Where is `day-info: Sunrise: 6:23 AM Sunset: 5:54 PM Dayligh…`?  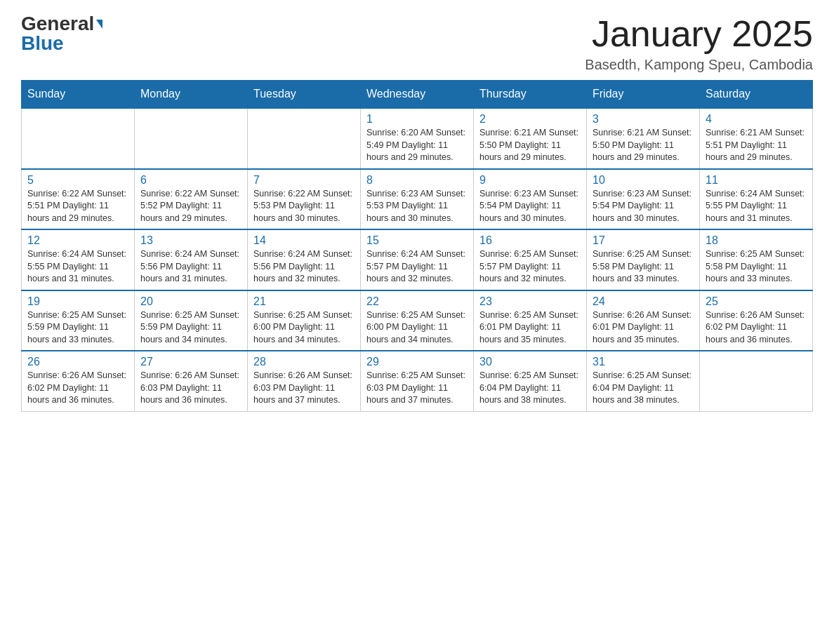 day-info: Sunrise: 6:23 AM Sunset: 5:54 PM Dayligh… is located at coordinates (643, 206).